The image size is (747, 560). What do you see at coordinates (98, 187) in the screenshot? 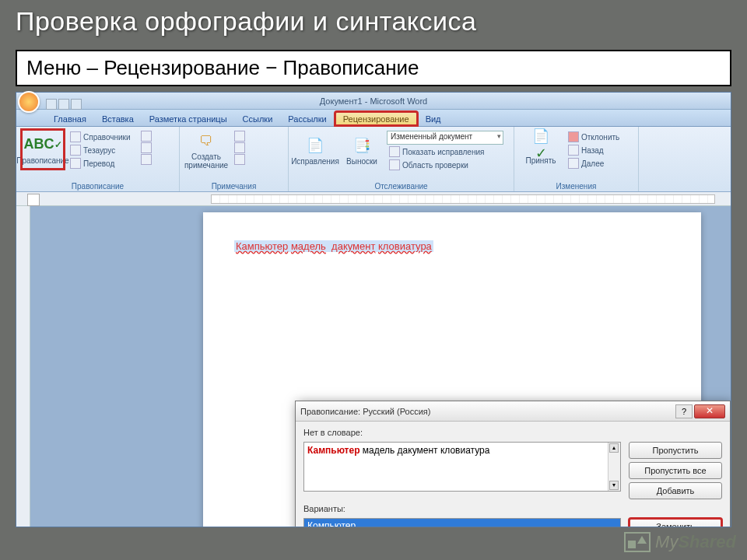
I see `group-label-proofing: Правописание` at bounding box center [98, 187].